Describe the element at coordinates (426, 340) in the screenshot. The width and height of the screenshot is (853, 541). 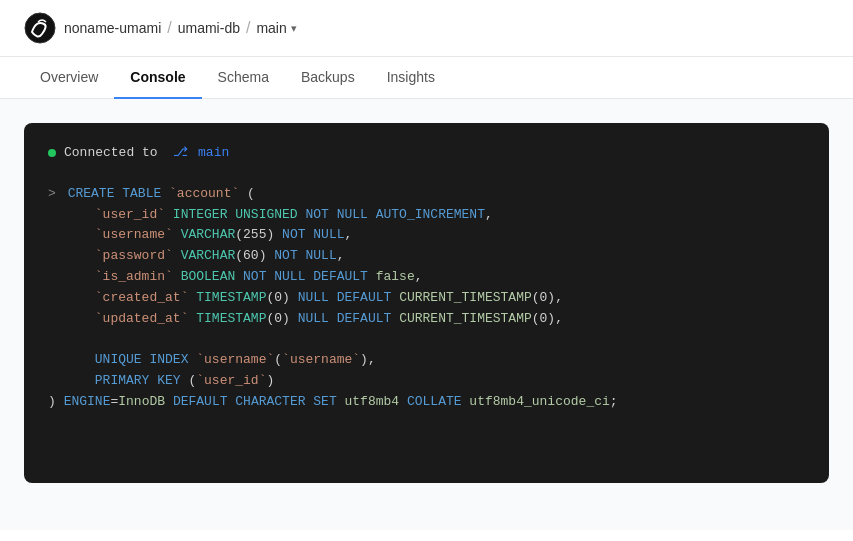
I see `sql-line-blank` at that location.